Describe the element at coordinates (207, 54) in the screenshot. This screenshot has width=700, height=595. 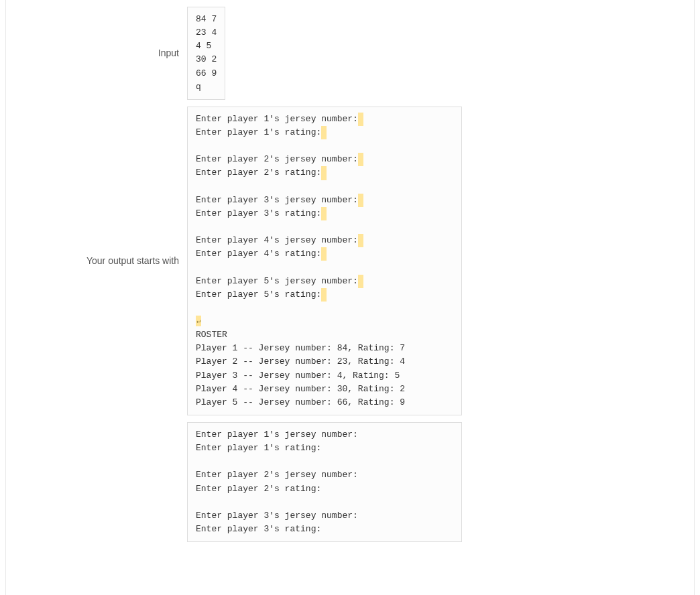
I see `input-code-box: 84 7 23 4 4 5 30 2 66 9 q` at that location.